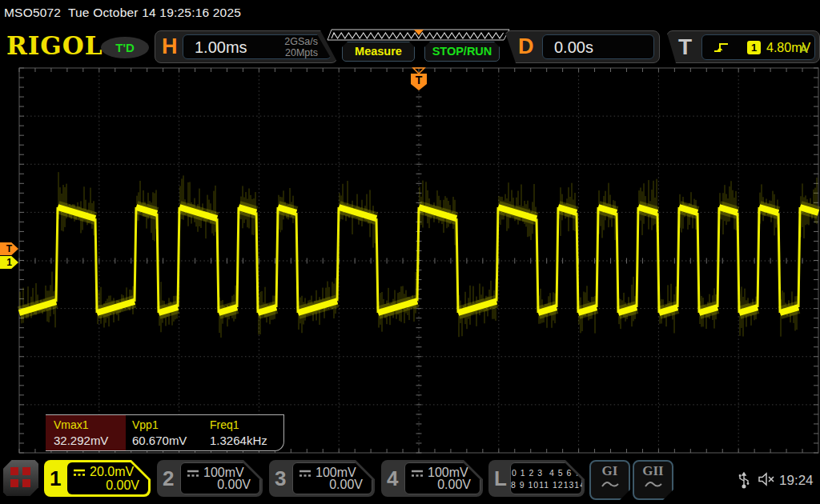  Describe the element at coordinates (744, 479) in the screenshot. I see `usb-icon` at that location.